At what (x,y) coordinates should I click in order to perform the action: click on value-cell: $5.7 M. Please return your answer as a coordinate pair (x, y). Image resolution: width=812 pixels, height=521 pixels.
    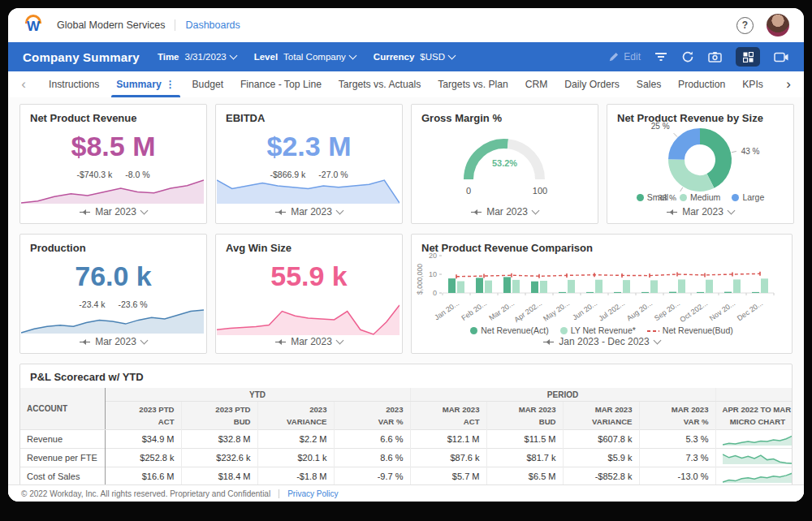
    Looking at the image, I should click on (448, 477).